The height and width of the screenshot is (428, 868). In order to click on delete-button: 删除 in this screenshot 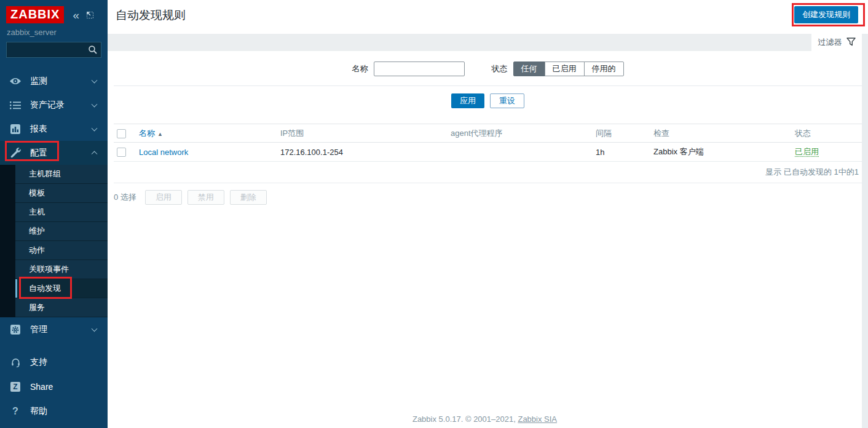, I will do `click(248, 197)`.